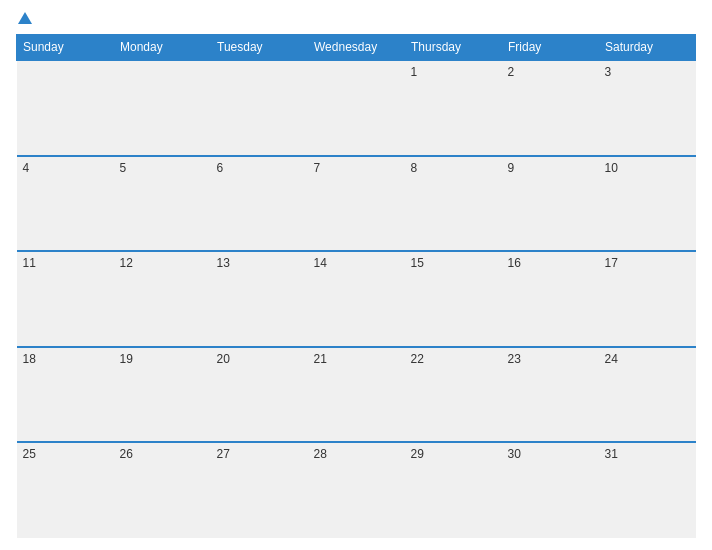 The height and width of the screenshot is (550, 712). What do you see at coordinates (25, 18) in the screenshot?
I see `logo-triangle-icon` at bounding box center [25, 18].